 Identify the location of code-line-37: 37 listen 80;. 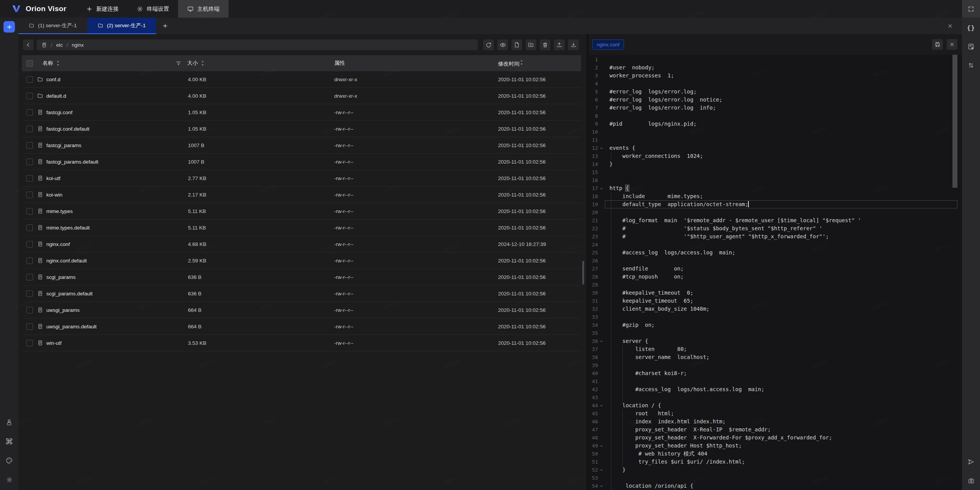
(773, 349).